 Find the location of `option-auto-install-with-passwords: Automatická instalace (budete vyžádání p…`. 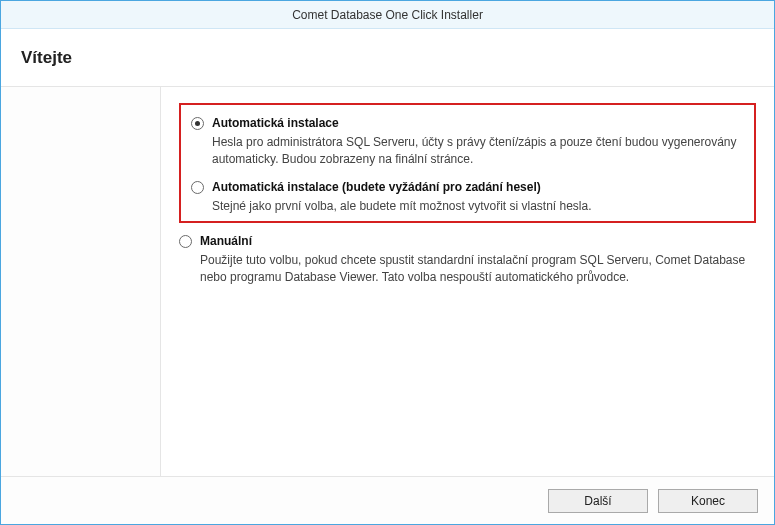

option-auto-install-with-passwords: Automatická instalace (budete vyžádání p… is located at coordinates (468, 197).